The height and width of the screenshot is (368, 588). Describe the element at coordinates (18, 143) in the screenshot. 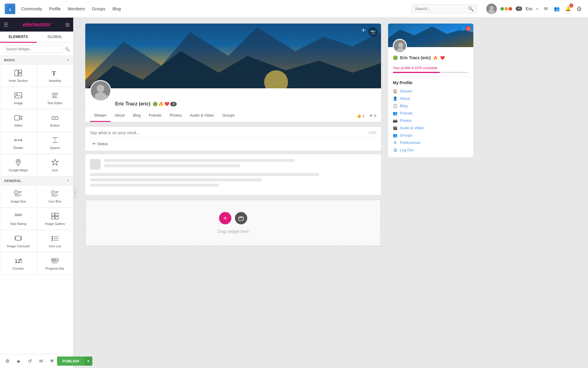

I see `widget-divider: Divider` at that location.